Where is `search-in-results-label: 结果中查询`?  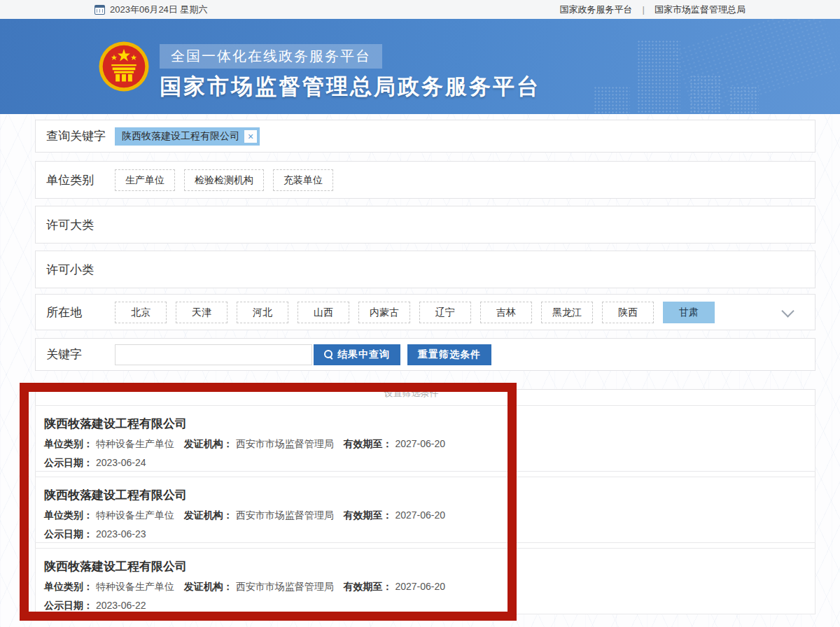 search-in-results-label: 结果中查询 is located at coordinates (364, 355).